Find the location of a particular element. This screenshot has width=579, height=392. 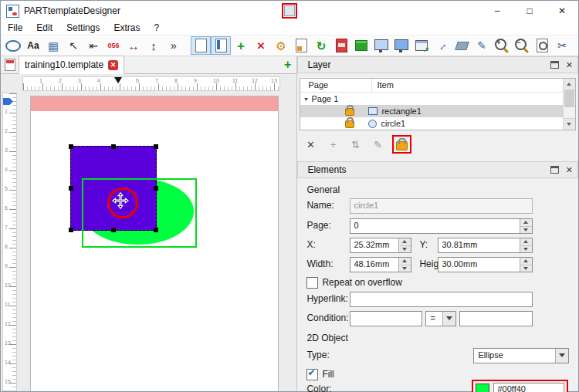

add-element-icon: + is located at coordinates (241, 46).